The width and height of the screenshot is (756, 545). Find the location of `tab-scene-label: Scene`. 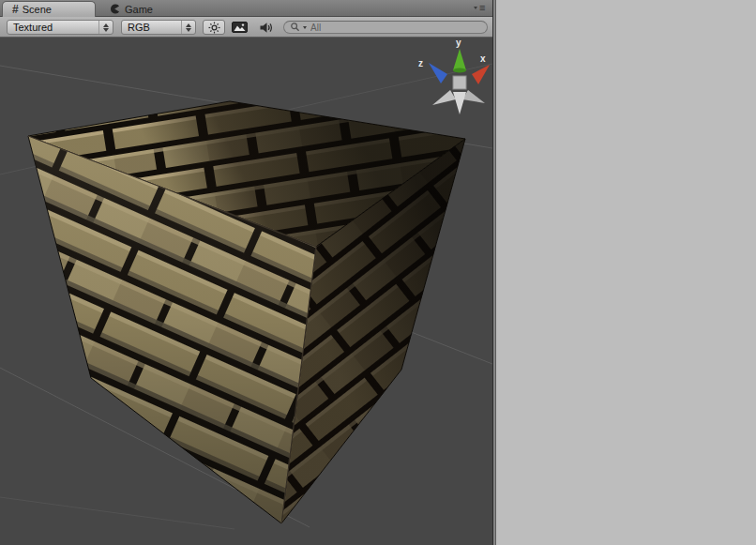

tab-scene-label: Scene is located at coordinates (38, 9).